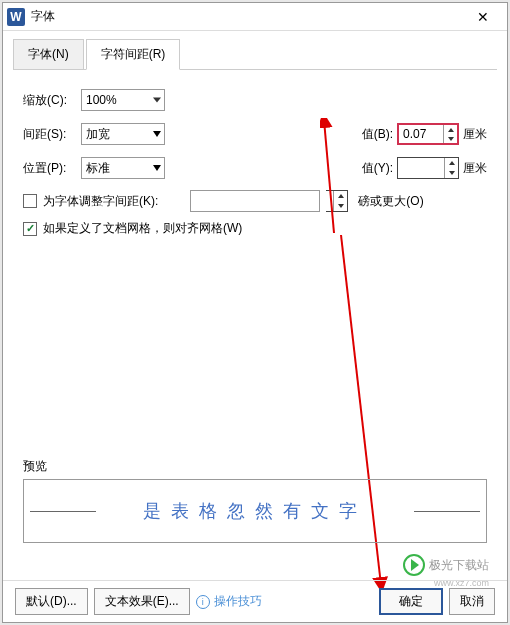  What do you see at coordinates (483, 17) in the screenshot?
I see `close-button: ✕` at bounding box center [483, 17].